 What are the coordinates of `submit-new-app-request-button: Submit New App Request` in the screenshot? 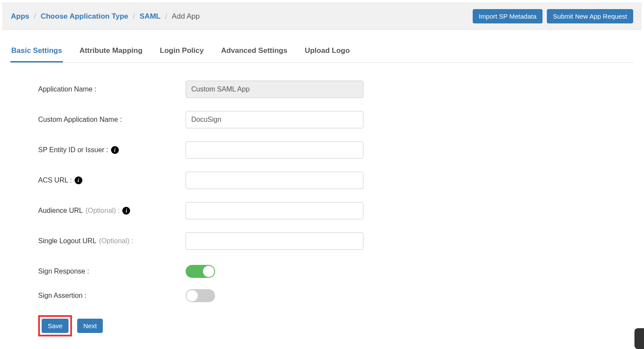 It's located at (590, 16).